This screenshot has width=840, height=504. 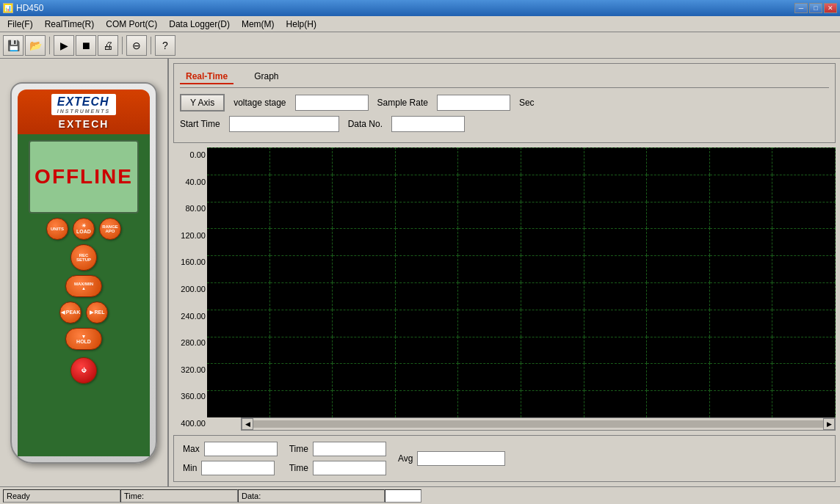 I want to click on open-button: 📂, so click(x=35, y=45).